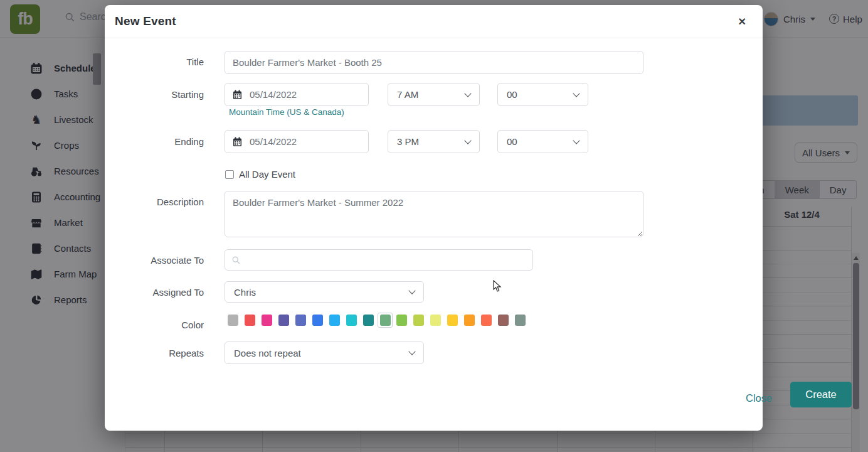  I want to click on assigned-to-select: Chris, so click(324, 292).